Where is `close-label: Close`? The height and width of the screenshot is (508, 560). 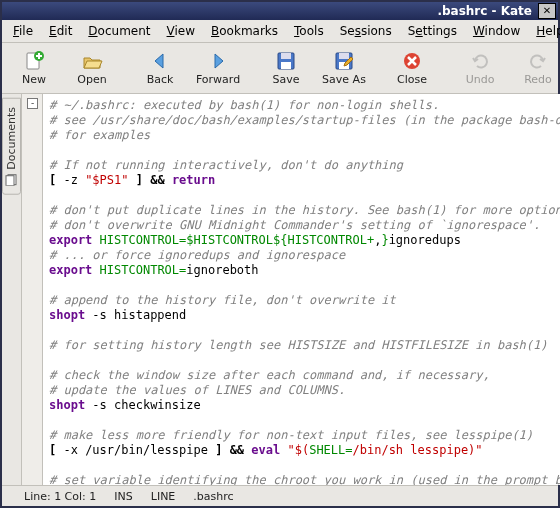
close-label: Close is located at coordinates (412, 80).